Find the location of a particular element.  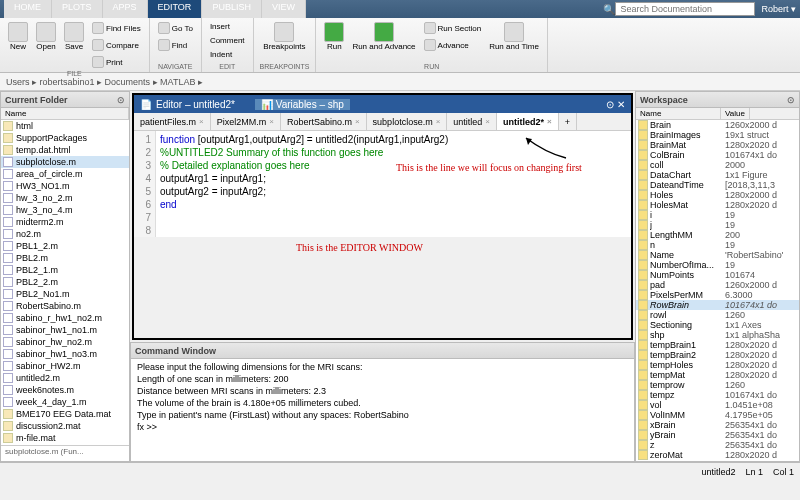

file-tab: Pixel2MM.m× is located at coordinates (246, 122).